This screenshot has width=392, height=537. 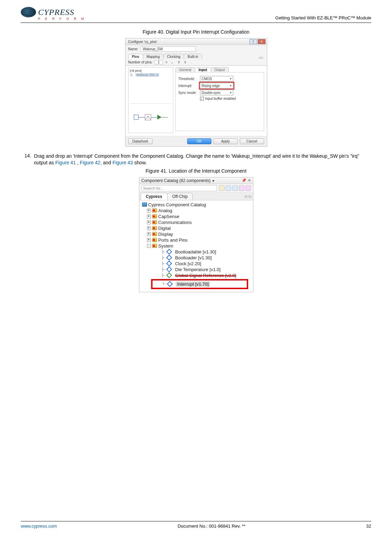 I want to click on cancel-button: Cancel, so click(x=252, y=141).